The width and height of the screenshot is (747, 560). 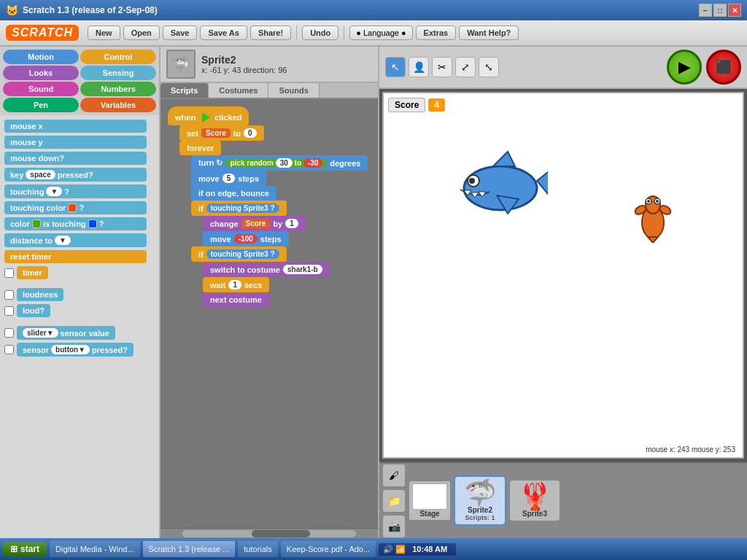 What do you see at coordinates (258, 549) in the screenshot?
I see `taskbar-item-2: tutorials` at bounding box center [258, 549].